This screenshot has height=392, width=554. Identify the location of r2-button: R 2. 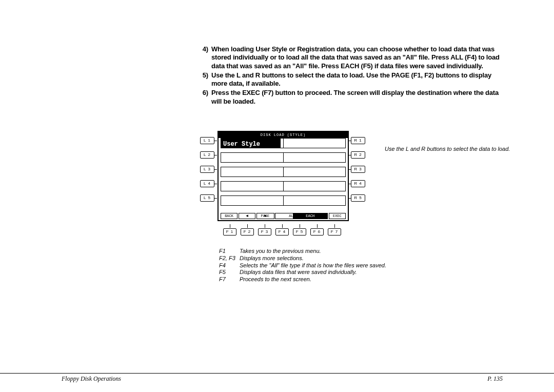
(358, 155).